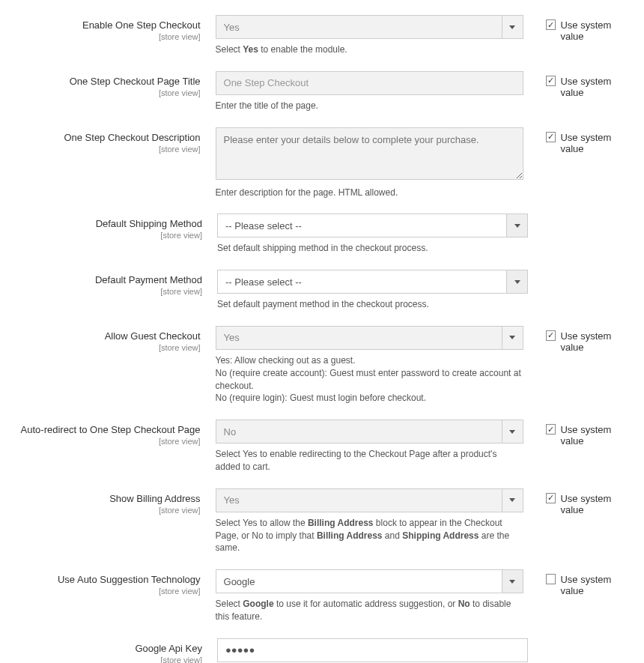 The image size is (644, 663). What do you see at coordinates (359, 338) in the screenshot?
I see `select-allow-guest-value: Yes` at bounding box center [359, 338].